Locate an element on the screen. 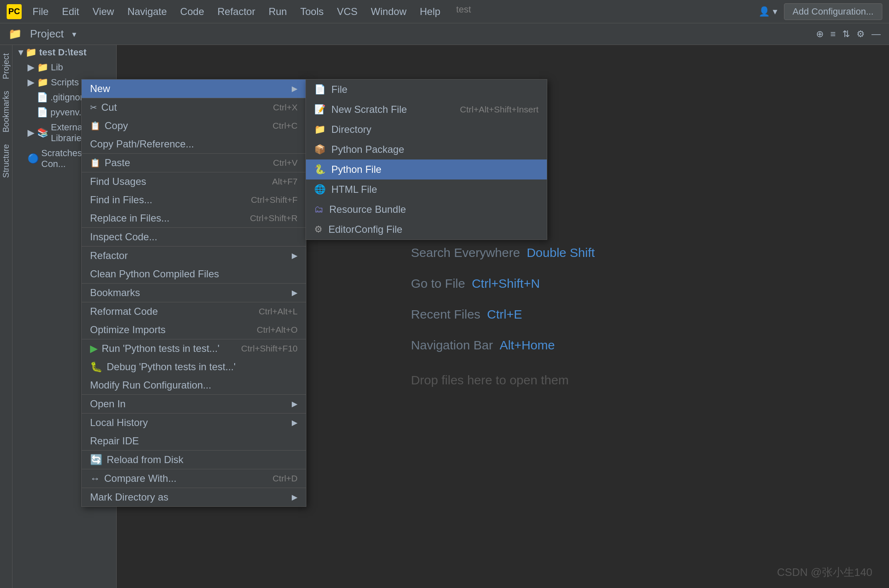 This screenshot has height=588, width=889. project-label: Project is located at coordinates (47, 34).